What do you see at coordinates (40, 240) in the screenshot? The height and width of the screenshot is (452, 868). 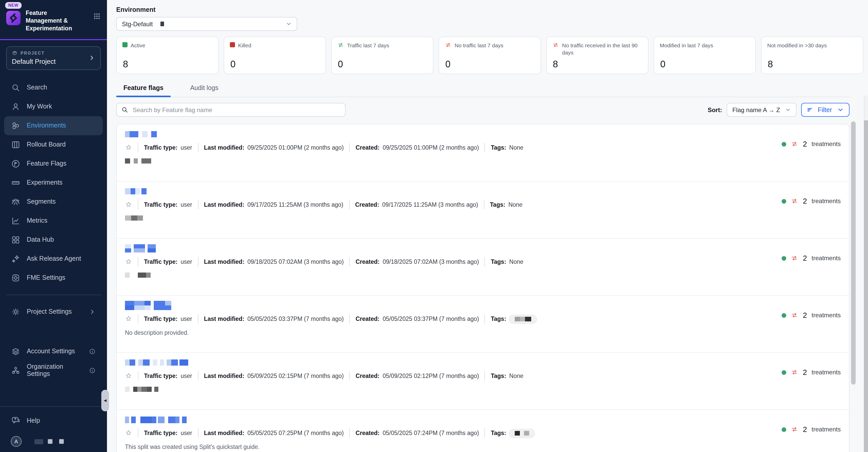 I see `sidebar-item-label: Data Hub` at bounding box center [40, 240].